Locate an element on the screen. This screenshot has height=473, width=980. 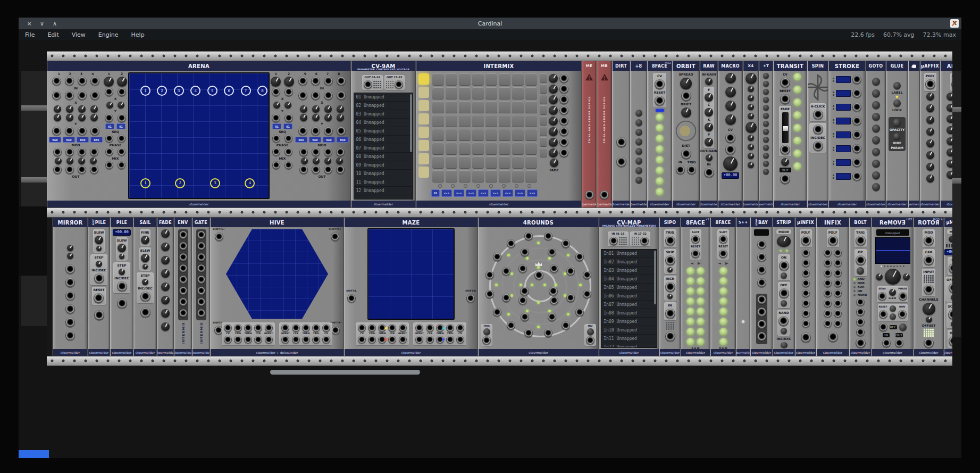
mapping-slot: In07 Unmapped is located at coordinates (629, 305).